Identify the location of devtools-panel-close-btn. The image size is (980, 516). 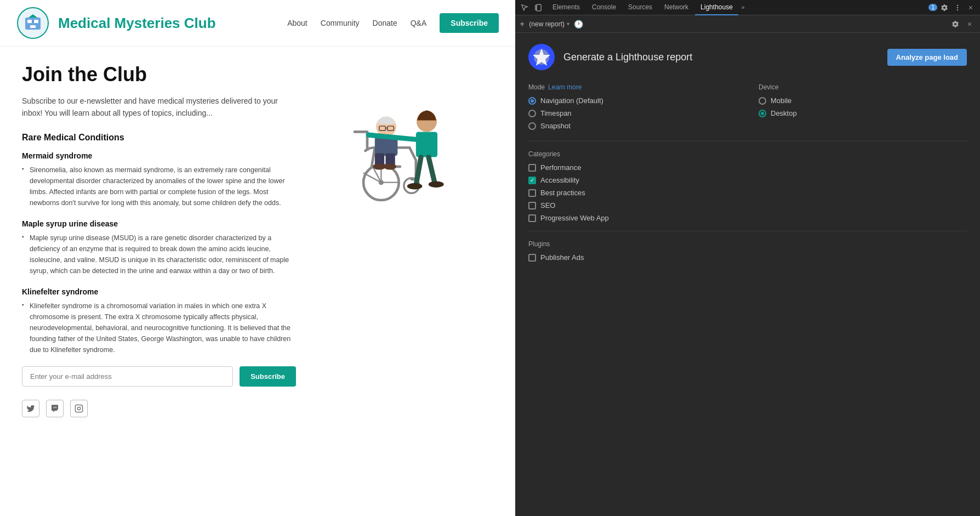
(970, 24).